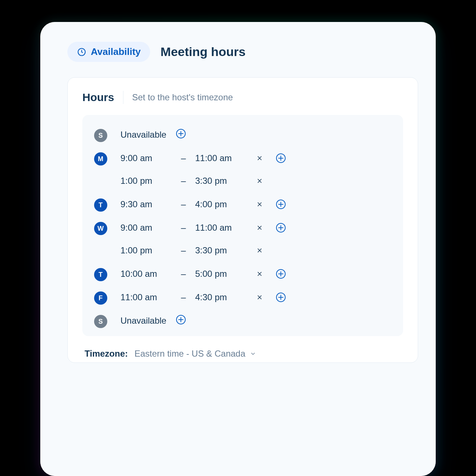 The image size is (476, 476). I want to click on day-row: T9:30 am–4:00 pm, so click(243, 204).